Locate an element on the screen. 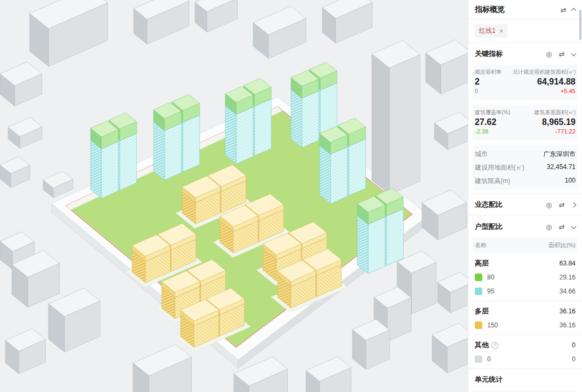 This screenshot has width=582, height=392. metric-delta: -2.38 is located at coordinates (482, 131).